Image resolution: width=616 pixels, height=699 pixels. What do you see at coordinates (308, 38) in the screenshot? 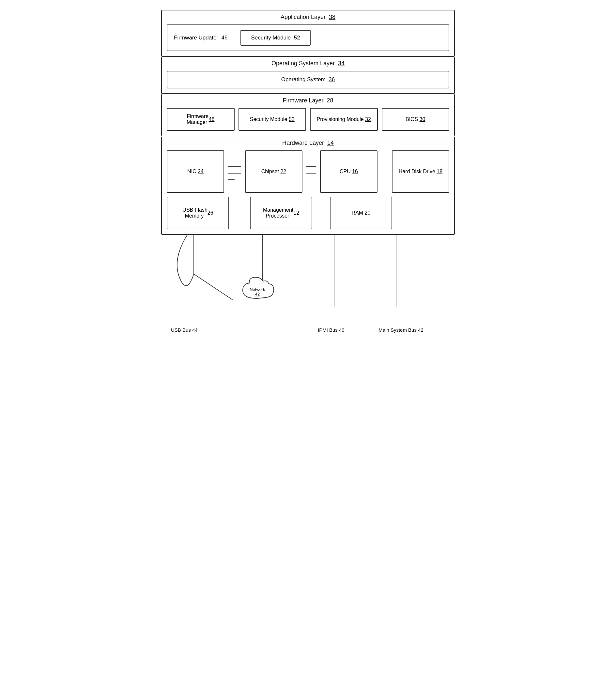
I see `application-layer-inner: Firmware Updater 46 Security Module 52` at bounding box center [308, 38].